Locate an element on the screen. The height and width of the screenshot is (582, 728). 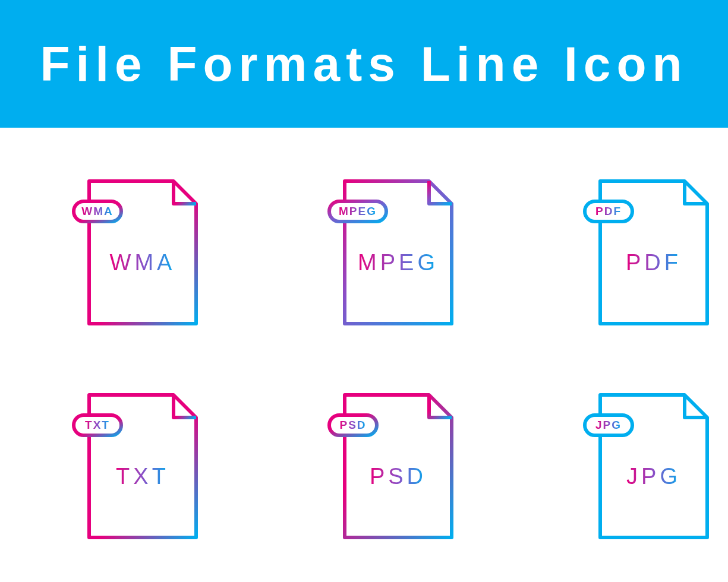
page-title: File Formats Line Icon is located at coordinates (364, 64).